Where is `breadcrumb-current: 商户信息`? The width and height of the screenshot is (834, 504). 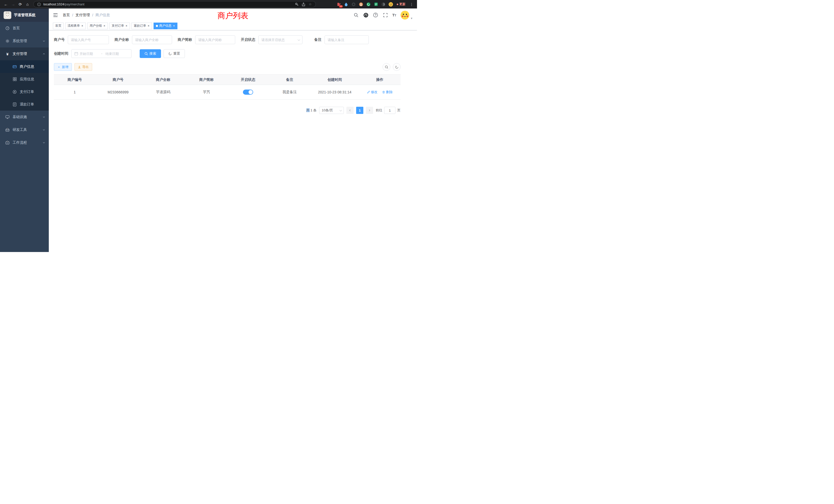
breadcrumb-current: 商户信息 is located at coordinates (103, 15).